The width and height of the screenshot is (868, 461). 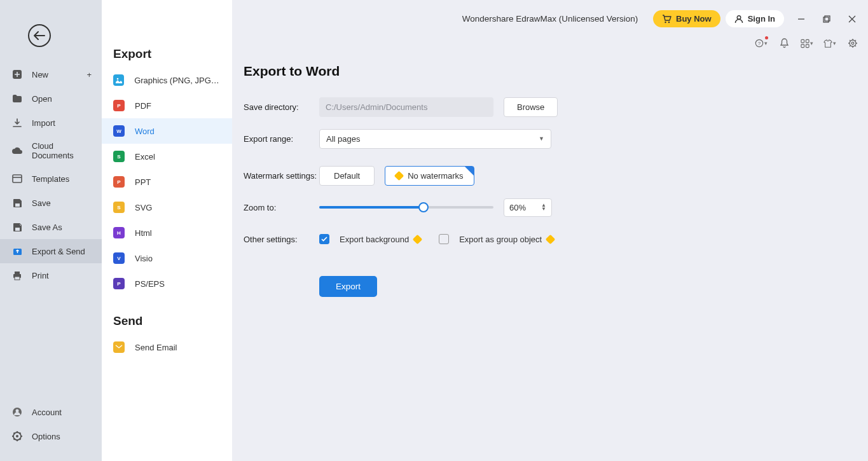 I want to click on chevron-down-icon: ▼, so click(x=542, y=139).